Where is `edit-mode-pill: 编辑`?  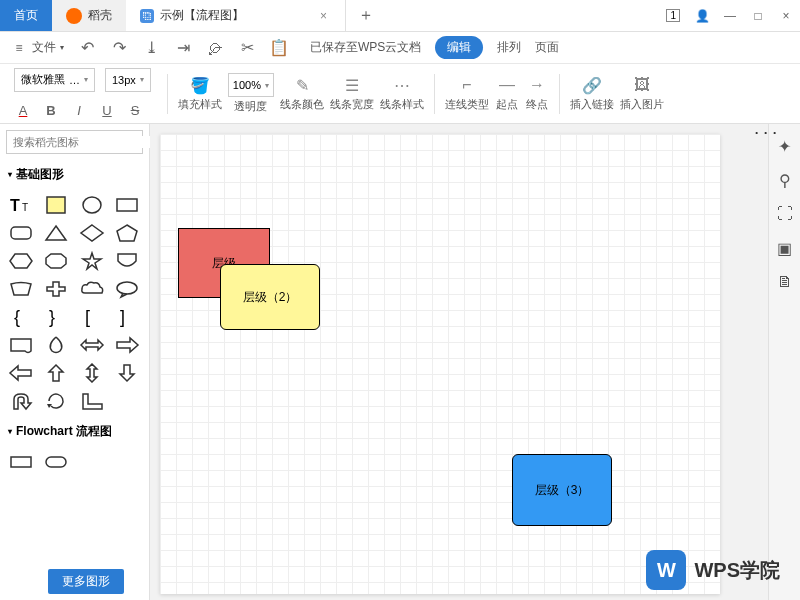 edit-mode-pill: 编辑 is located at coordinates (459, 48).